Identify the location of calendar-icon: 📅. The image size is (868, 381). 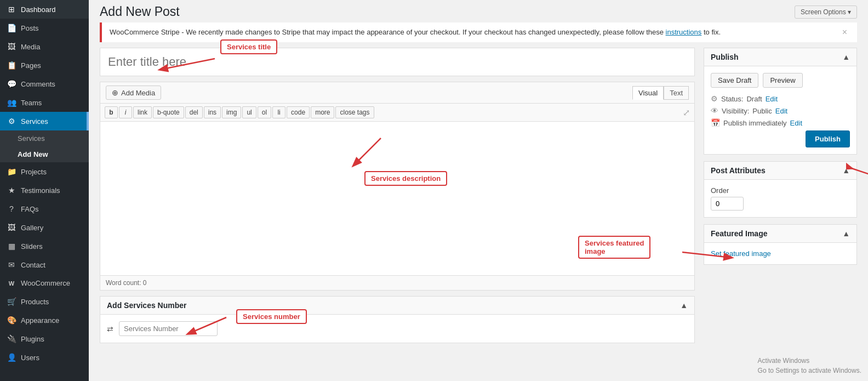
(716, 123).